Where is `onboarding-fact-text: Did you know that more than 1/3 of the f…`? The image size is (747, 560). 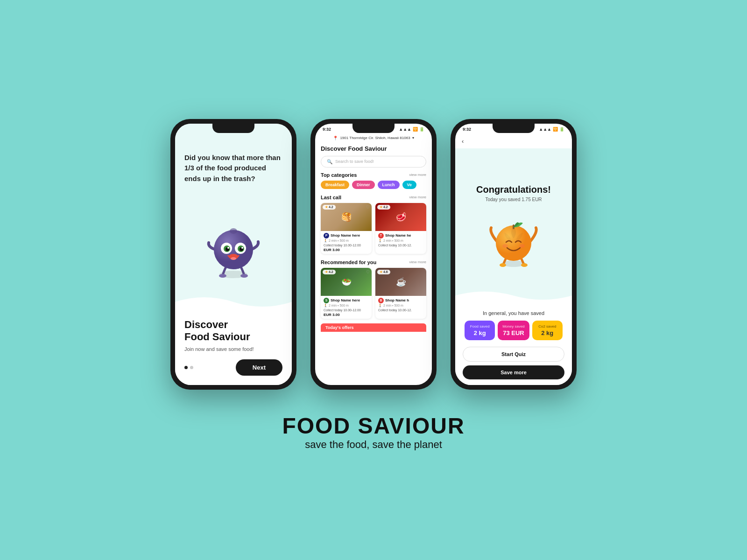
onboarding-fact-text: Did you know that more than 1/3 of the f… is located at coordinates (233, 168).